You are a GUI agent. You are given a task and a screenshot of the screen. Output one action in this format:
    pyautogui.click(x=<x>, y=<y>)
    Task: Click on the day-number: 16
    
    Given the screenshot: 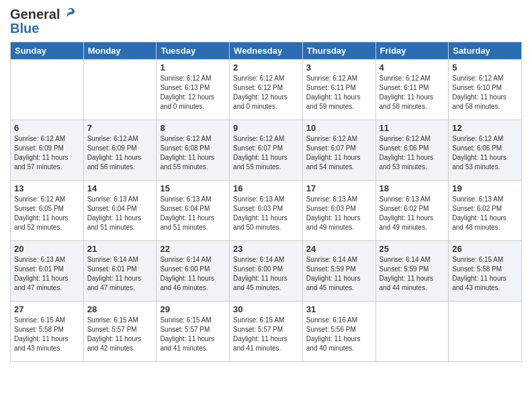 What is the action you would take?
    pyautogui.click(x=266, y=188)
    